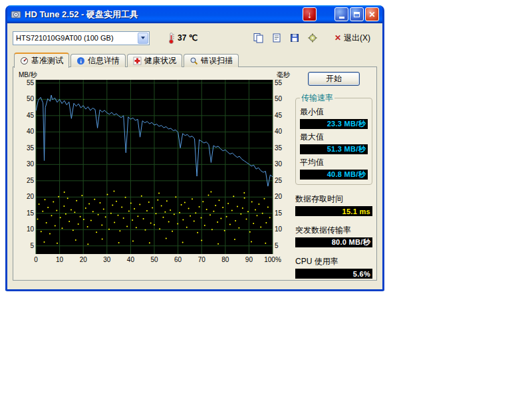 The image size is (532, 399). Describe the element at coordinates (31, 181) in the screenshot. I see `svg-text: 25` at that location.